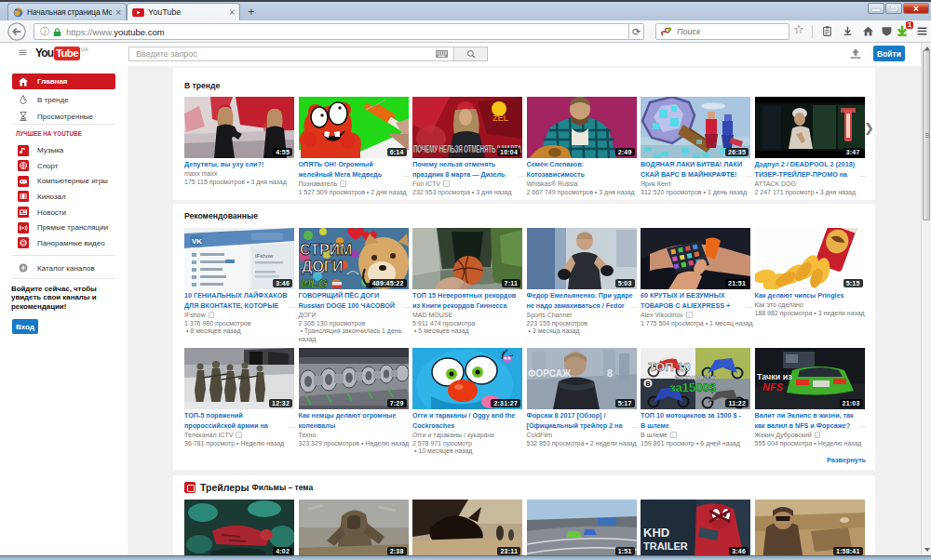 This screenshot has height=560, width=931. What do you see at coordinates (315, 283) in the screenshot?
I see `svg-text: MLG` at bounding box center [315, 283].